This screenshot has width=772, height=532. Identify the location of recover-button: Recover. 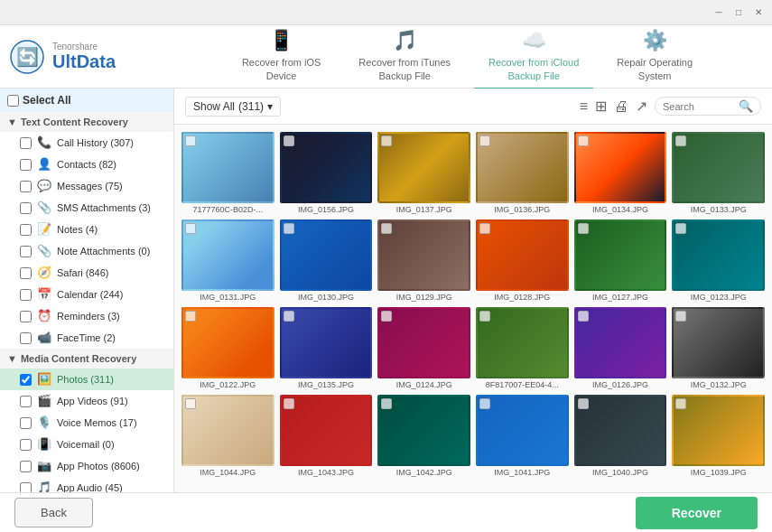
(697, 513).